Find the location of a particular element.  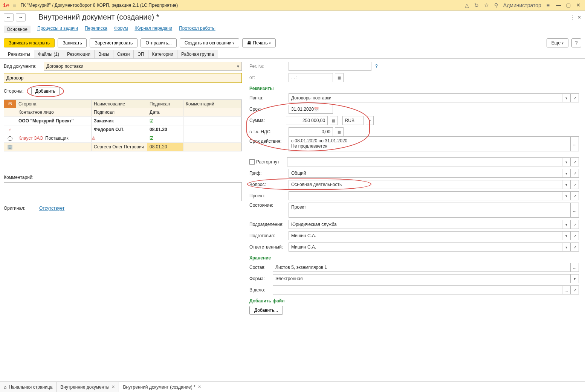

tab-categories: Категории is located at coordinates (163, 54).